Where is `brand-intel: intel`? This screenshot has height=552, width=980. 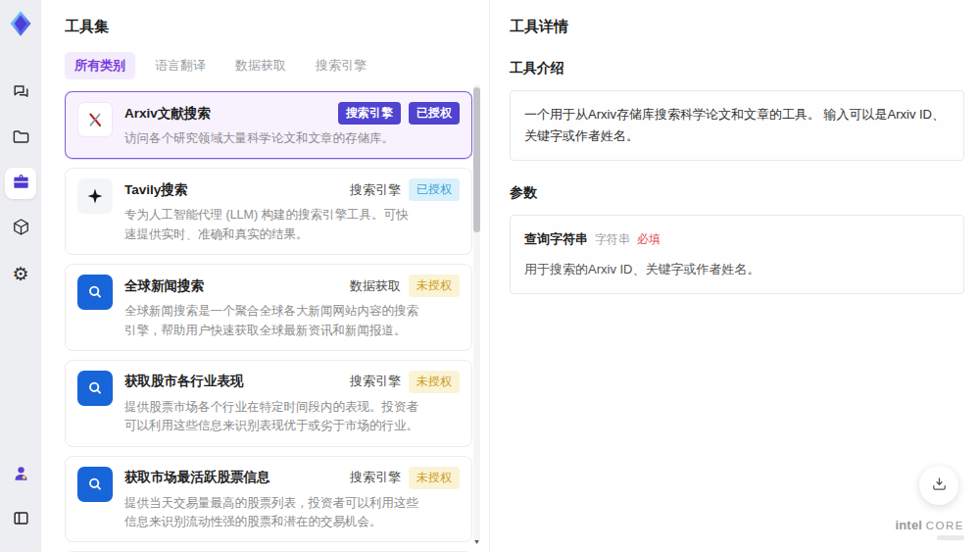
brand-intel: intel is located at coordinates (908, 526).